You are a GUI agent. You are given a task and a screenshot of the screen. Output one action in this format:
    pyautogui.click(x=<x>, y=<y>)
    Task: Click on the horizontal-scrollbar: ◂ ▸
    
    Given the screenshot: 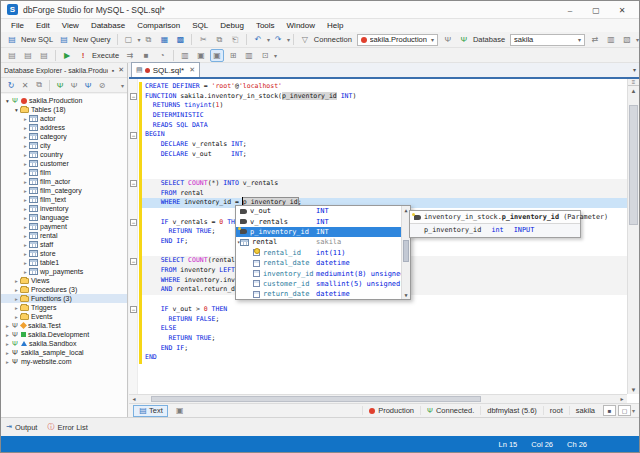 What is the action you would take?
    pyautogui.click(x=378, y=398)
    